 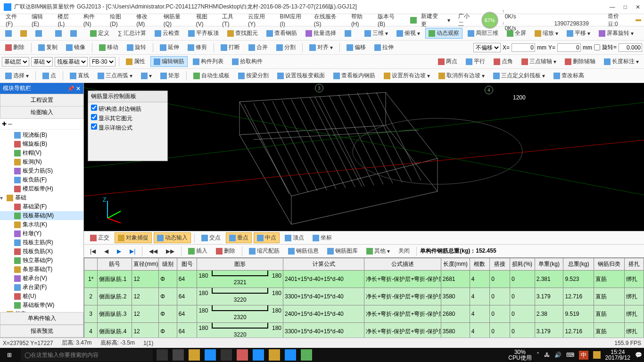 What do you see at coordinates (41, 252) in the screenshot?
I see `tree-item: 筏板负筋(X)` at bounding box center [41, 252].